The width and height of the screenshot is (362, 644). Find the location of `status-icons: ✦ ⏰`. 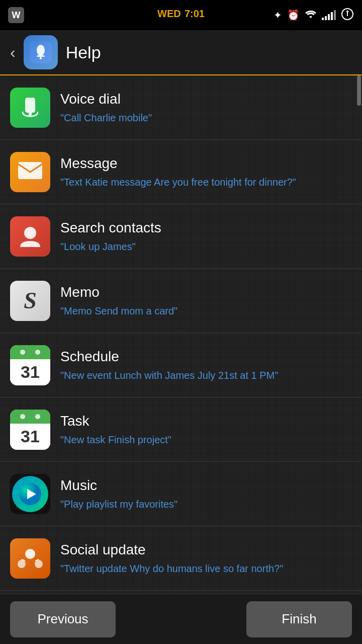

status-icons: ✦ ⏰ is located at coordinates (314, 15).